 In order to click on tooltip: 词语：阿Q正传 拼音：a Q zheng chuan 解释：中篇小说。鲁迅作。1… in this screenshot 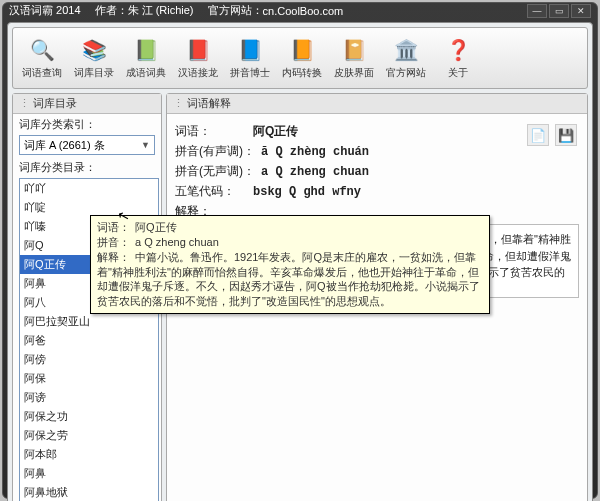, I will do `click(290, 264)`.